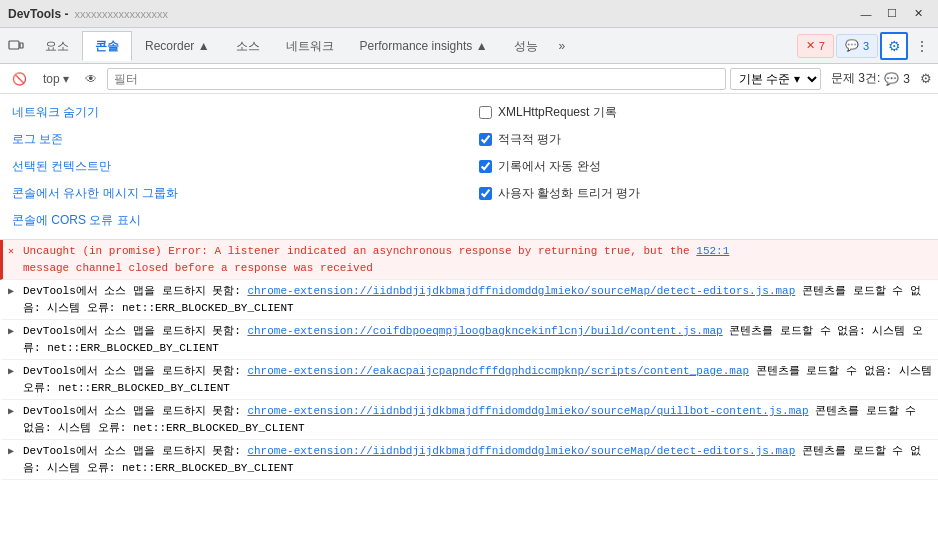 This screenshot has width=938, height=557. I want to click on info-content-1: DevTools에서 소스 맵을 로드하지 못함: chrome-extensi…, so click(478, 300).